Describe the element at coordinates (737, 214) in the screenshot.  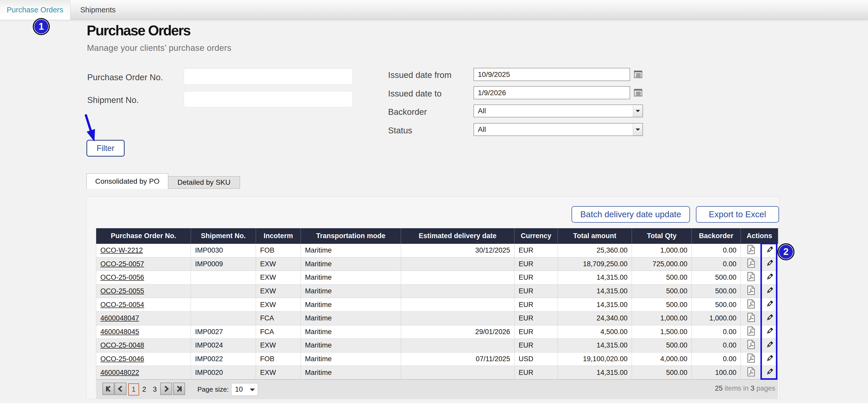
I see `export-to-excel-button: Export to Excel` at that location.